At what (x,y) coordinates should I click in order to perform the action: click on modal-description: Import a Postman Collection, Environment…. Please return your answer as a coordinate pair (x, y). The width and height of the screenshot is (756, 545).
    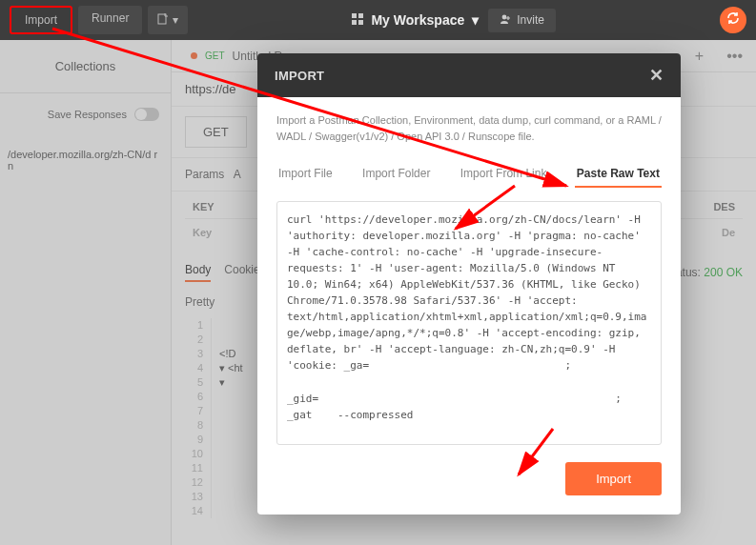
    Looking at the image, I should click on (469, 128).